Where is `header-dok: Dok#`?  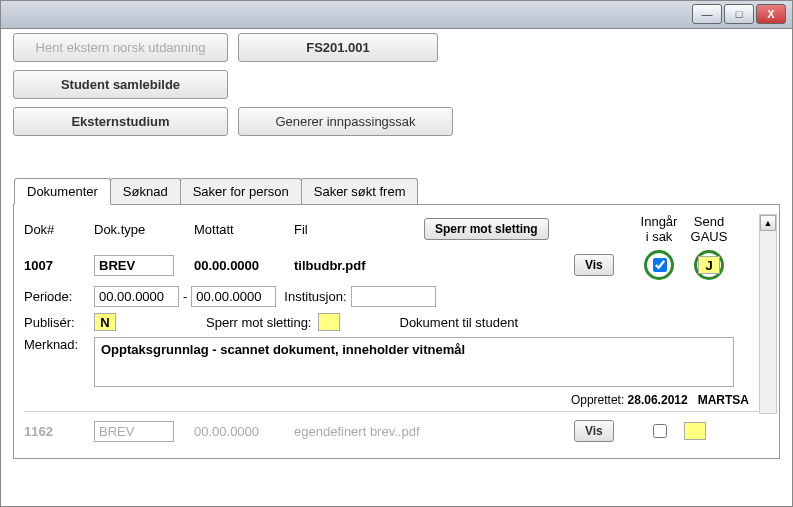 header-dok: Dok# is located at coordinates (59, 230).